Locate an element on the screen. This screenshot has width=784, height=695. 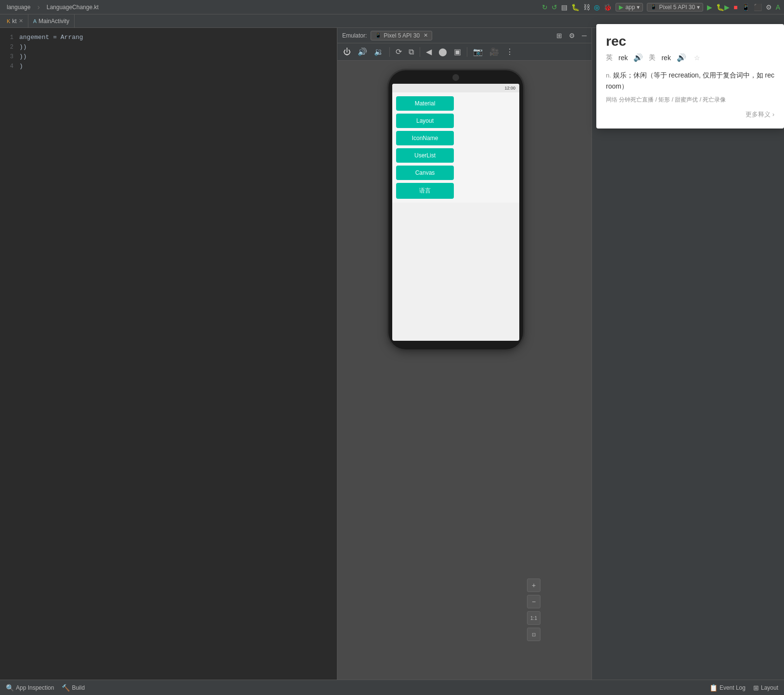
inspection-icon: 🔍 is located at coordinates (10, 688).